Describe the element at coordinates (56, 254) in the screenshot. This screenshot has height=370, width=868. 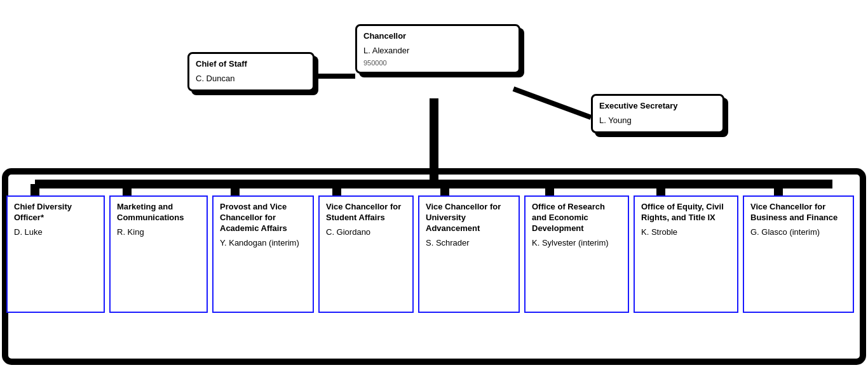
I see `child-card-0: Chief Diversity Officer* D. Luke` at that location.